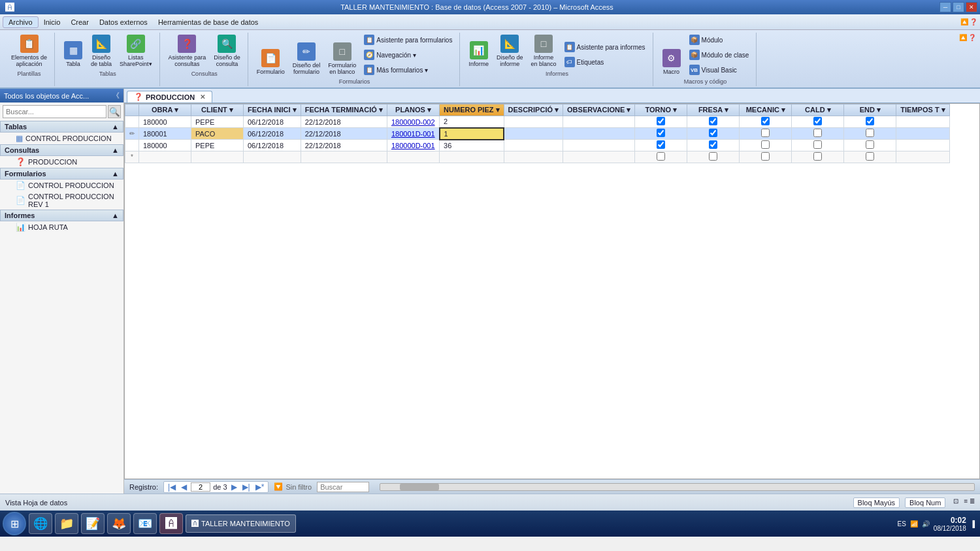 This screenshot has width=980, height=551. I want to click on cell-num-piez-3: 36, so click(472, 146).